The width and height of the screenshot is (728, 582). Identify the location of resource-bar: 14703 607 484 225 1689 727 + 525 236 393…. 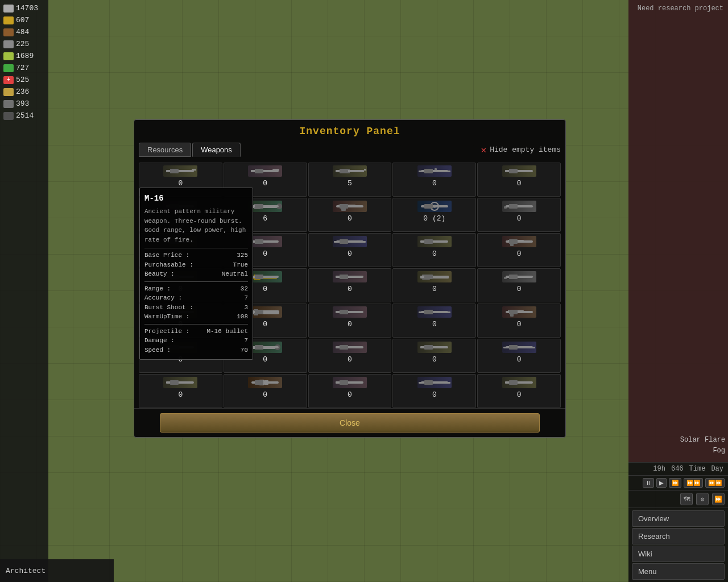
(24, 291).